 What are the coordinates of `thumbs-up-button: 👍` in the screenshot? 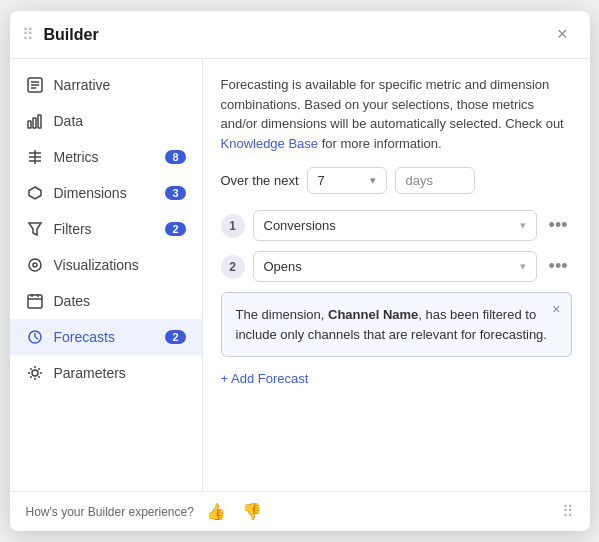 It's located at (216, 512).